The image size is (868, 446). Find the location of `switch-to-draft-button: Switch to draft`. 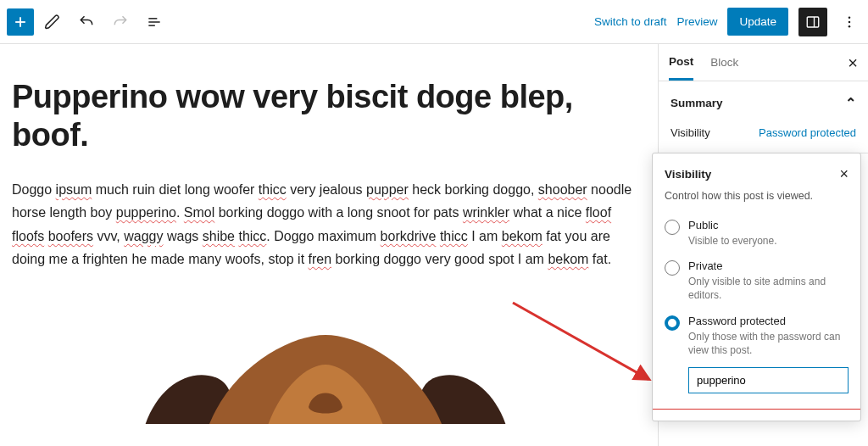

switch-to-draft-button: Switch to draft is located at coordinates (631, 22).